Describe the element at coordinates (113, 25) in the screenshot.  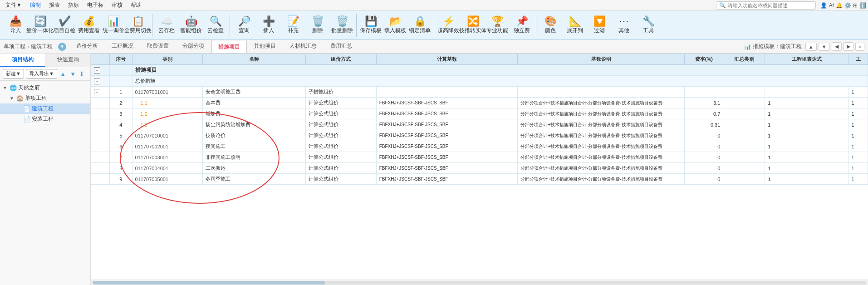
I see `unified-price-button: 📊 统一调价` at that location.